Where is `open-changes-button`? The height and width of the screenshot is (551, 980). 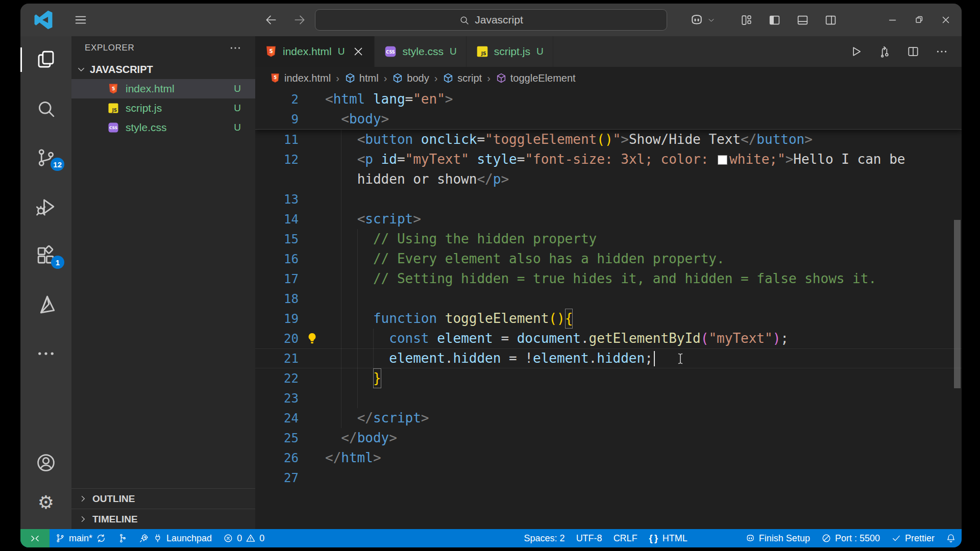 open-changes-button is located at coordinates (885, 52).